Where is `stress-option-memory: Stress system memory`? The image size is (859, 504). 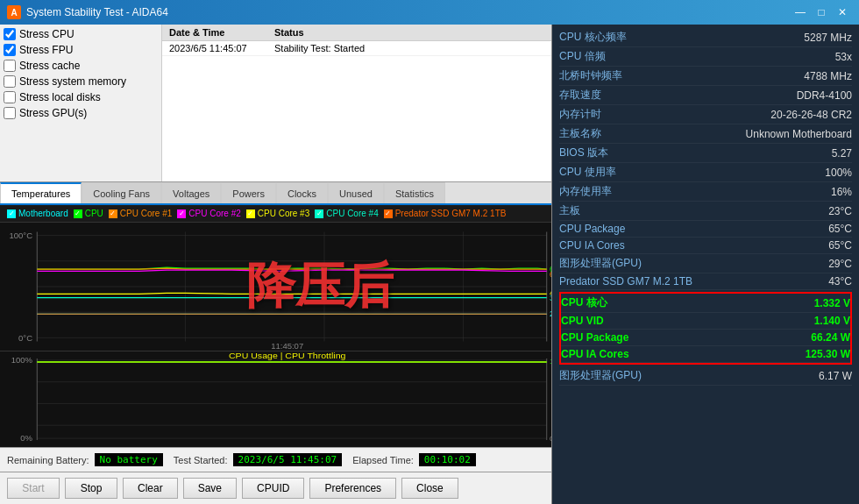
stress-option-memory: Stress system memory is located at coordinates (81, 82).